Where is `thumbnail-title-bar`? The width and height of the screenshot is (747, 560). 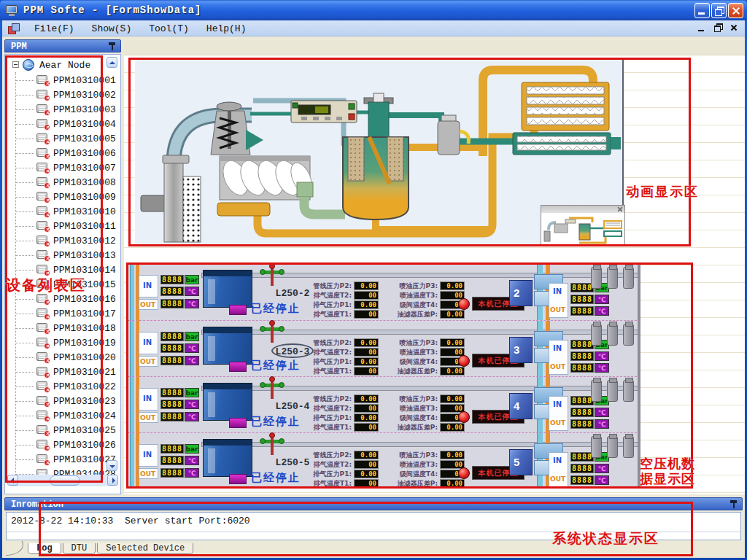
thumbnail-title-bar is located at coordinates (583, 209).